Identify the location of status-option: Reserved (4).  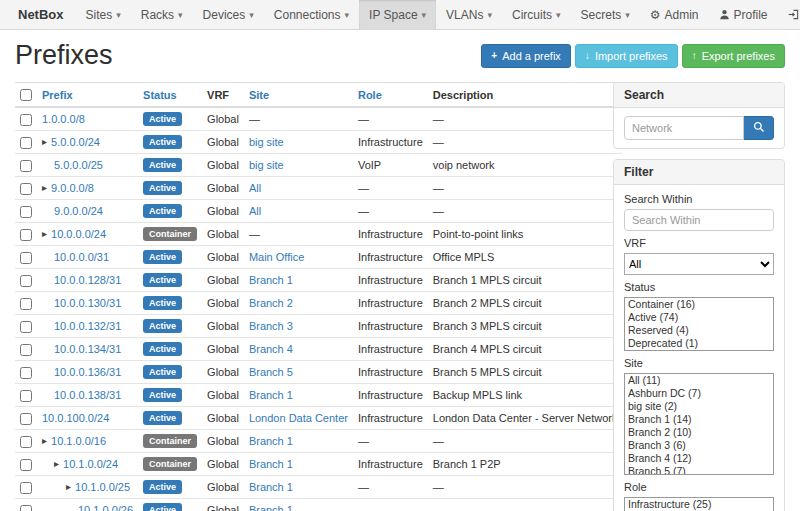
(699, 330).